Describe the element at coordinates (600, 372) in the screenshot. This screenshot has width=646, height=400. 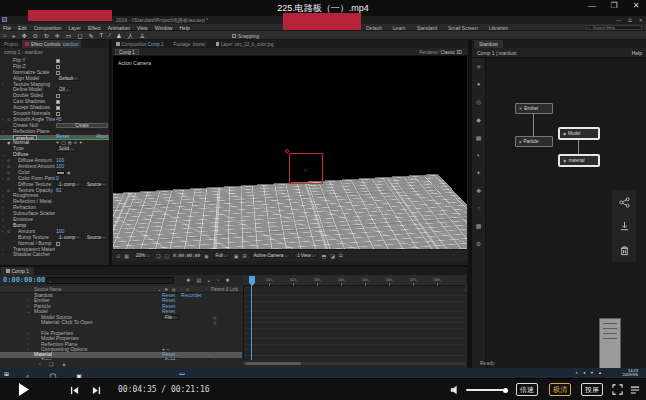
I see `tray-icon: ▲` at that location.